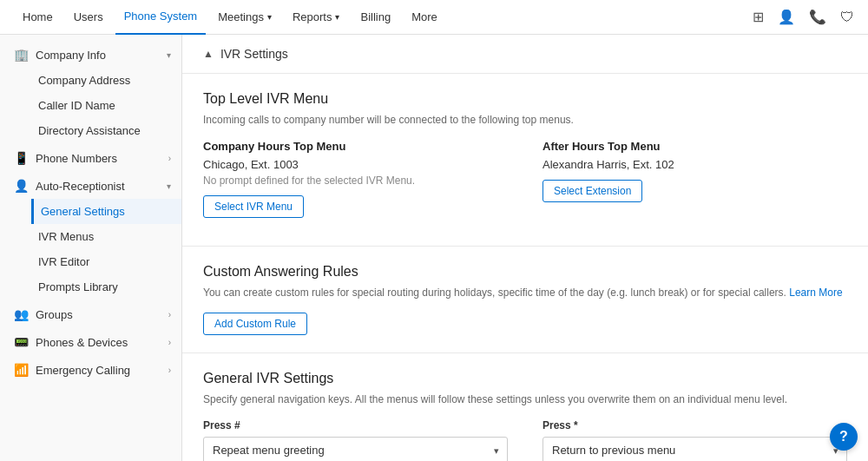  Describe the element at coordinates (694, 179) in the screenshot. I see `after-hours-col: After Hours Top Menu Alexandra Harris, E…` at that location.